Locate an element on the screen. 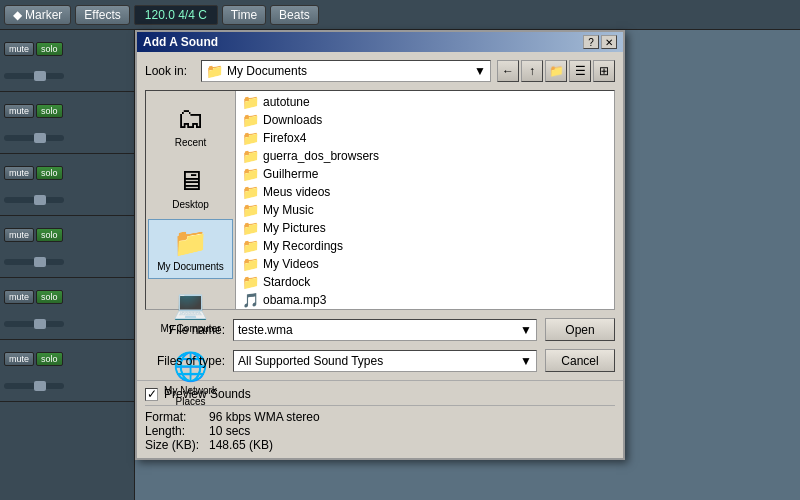  view2-button: ⊞ is located at coordinates (604, 71).